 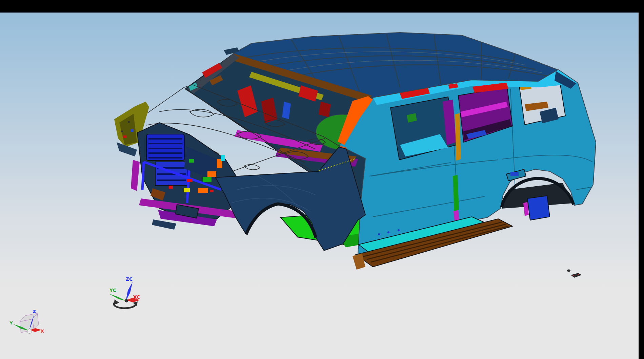 I want to click on datum-csys: Z Y X, so click(x=26, y=321).